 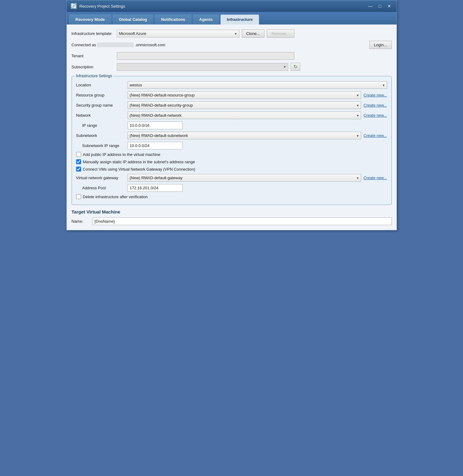 I want to click on connected-domain: .onmicrosoft.com, so click(x=150, y=45).